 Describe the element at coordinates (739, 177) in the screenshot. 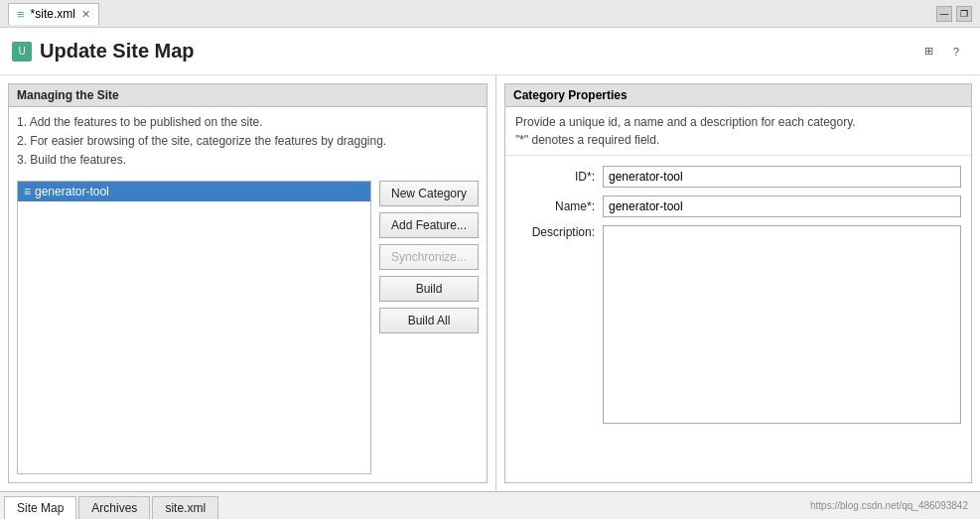

I see `id-row: ID*:` at that location.